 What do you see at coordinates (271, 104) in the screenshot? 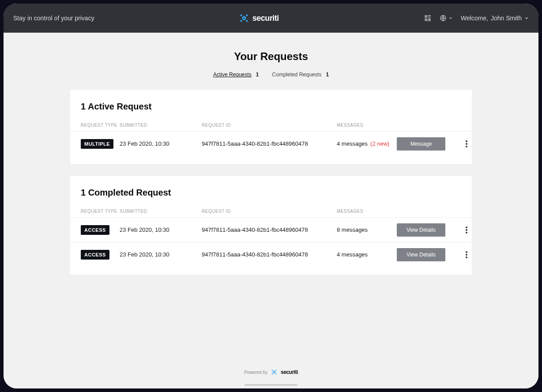
I see `card-title: 1 Active Request` at bounding box center [271, 104].